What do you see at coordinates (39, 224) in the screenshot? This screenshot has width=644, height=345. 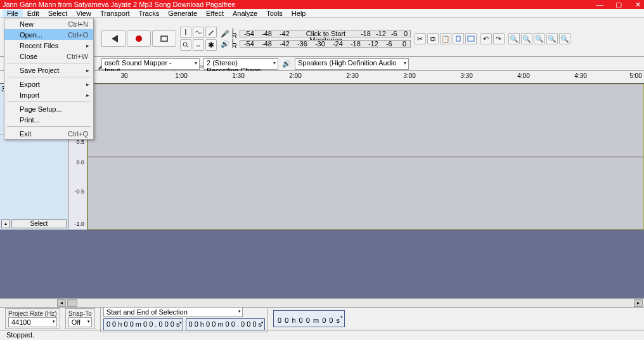 I see `track-select-button: Select` at bounding box center [39, 224].